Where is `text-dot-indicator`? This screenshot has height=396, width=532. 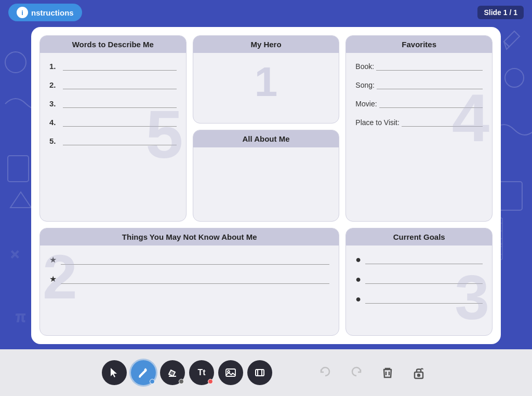
text-dot-indicator is located at coordinates (210, 381).